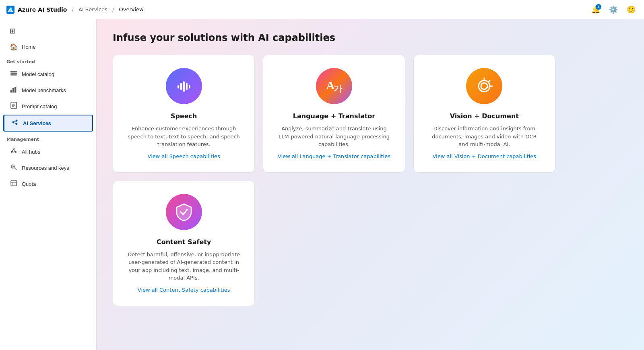 This screenshot has width=644, height=350. I want to click on page-title: Infuse your solutions with AI capabiliti…, so click(370, 38).